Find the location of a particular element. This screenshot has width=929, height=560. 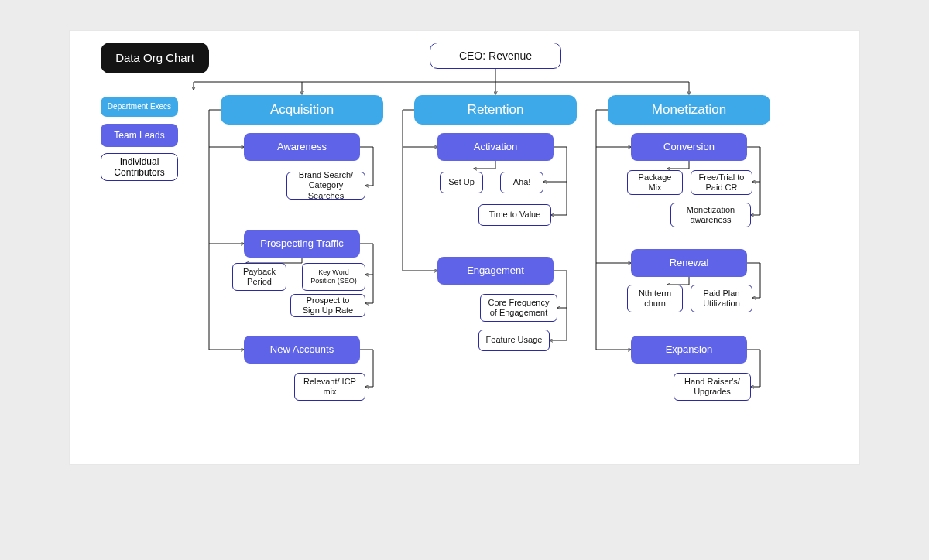

lead-renewal: Renewal is located at coordinates (689, 263).